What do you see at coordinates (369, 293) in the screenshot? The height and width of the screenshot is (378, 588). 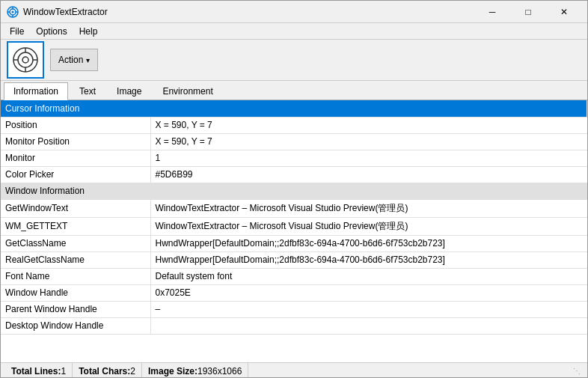 I see `row-value: 0x7025E` at bounding box center [369, 293].